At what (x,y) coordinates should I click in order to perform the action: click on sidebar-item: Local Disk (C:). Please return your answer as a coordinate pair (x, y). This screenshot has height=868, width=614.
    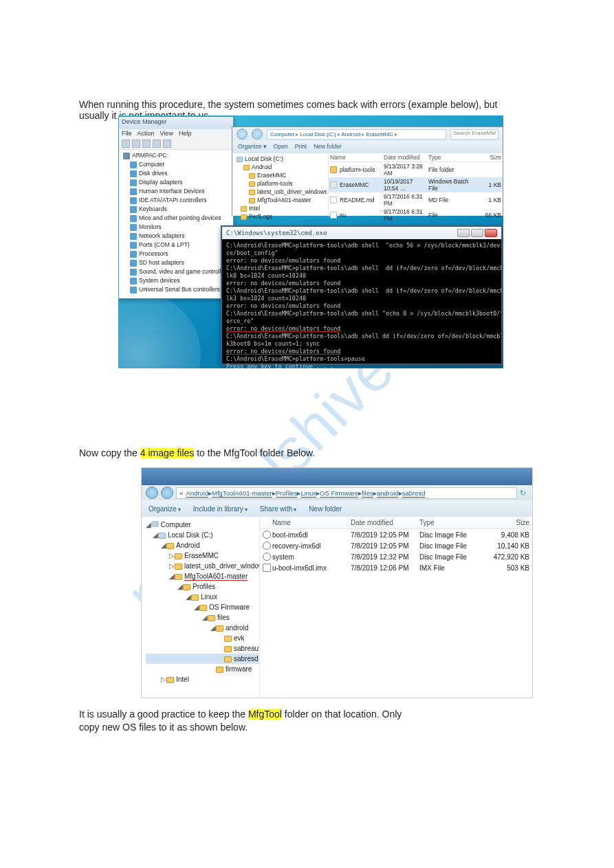
    Looking at the image, I should click on (282, 159).